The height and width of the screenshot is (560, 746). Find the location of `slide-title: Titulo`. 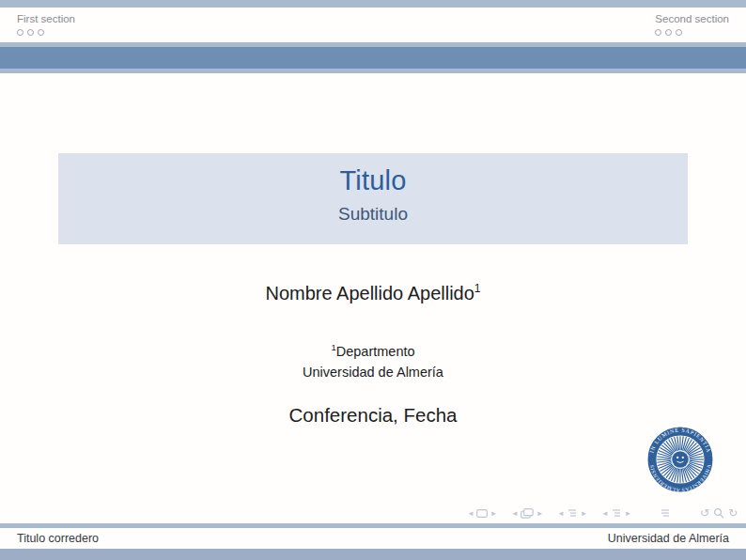

slide-title: Titulo is located at coordinates (372, 180).